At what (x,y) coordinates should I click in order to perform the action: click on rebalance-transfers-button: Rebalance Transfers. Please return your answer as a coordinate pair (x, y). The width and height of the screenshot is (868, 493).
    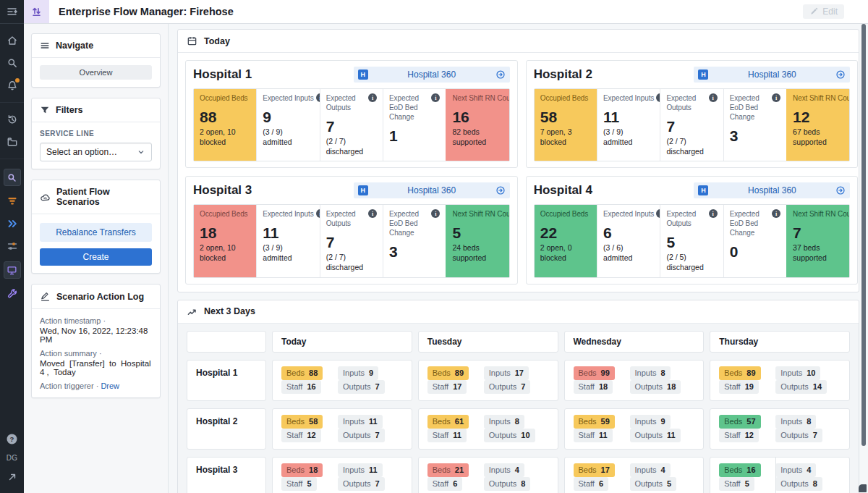
    Looking at the image, I should click on (95, 232).